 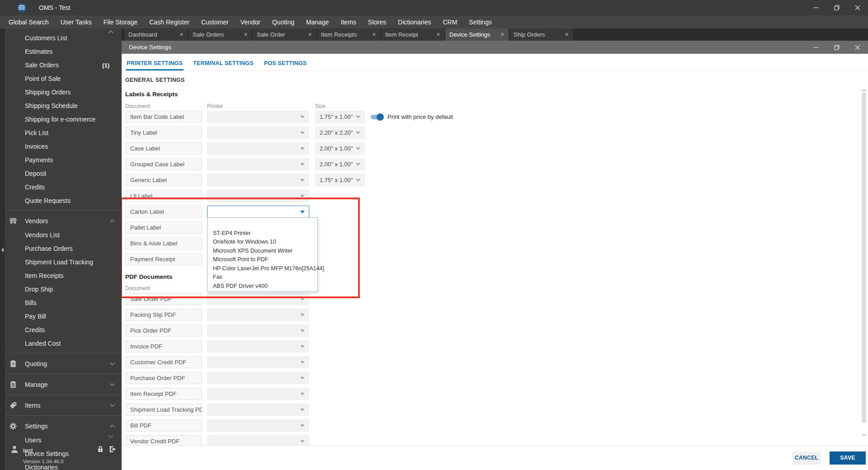 What do you see at coordinates (377, 22) in the screenshot?
I see `menu-item: Stores` at bounding box center [377, 22].